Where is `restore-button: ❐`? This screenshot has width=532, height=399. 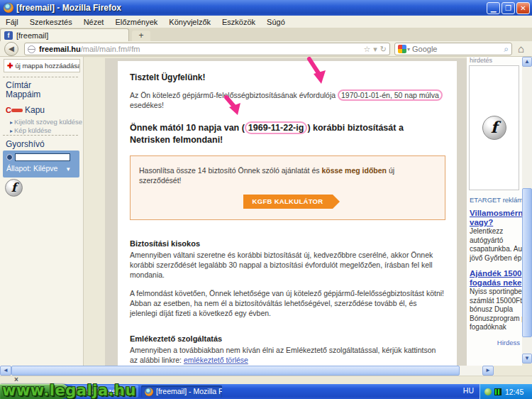 restore-button: ❐ is located at coordinates (508, 9).